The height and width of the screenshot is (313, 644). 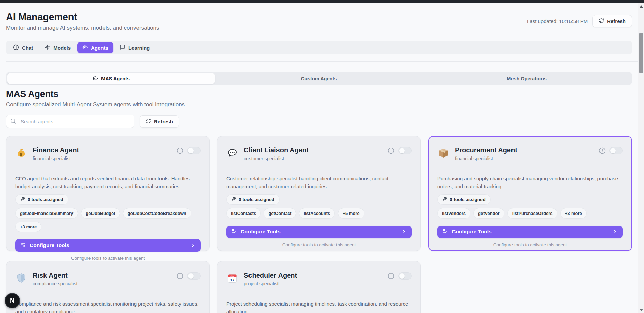 What do you see at coordinates (612, 21) in the screenshot?
I see `refresh-button: Refresh` at bounding box center [612, 21].